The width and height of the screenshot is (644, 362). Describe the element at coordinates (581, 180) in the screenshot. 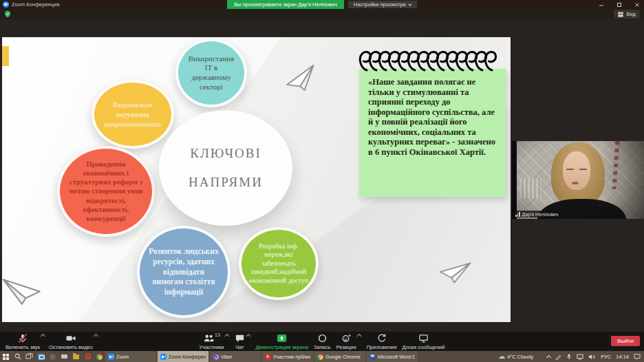

I see `vignette` at that location.